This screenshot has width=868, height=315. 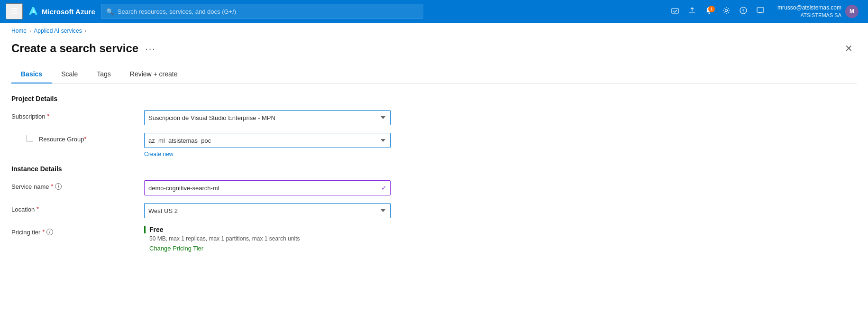 What do you see at coordinates (44, 232) in the screenshot?
I see `pricing-tier-required: *` at bounding box center [44, 232].